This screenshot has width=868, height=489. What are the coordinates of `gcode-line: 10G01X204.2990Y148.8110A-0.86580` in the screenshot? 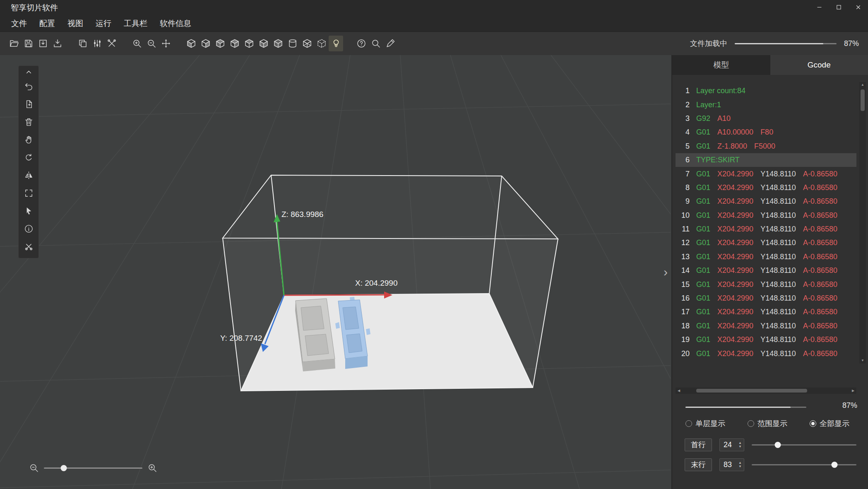 It's located at (766, 215).